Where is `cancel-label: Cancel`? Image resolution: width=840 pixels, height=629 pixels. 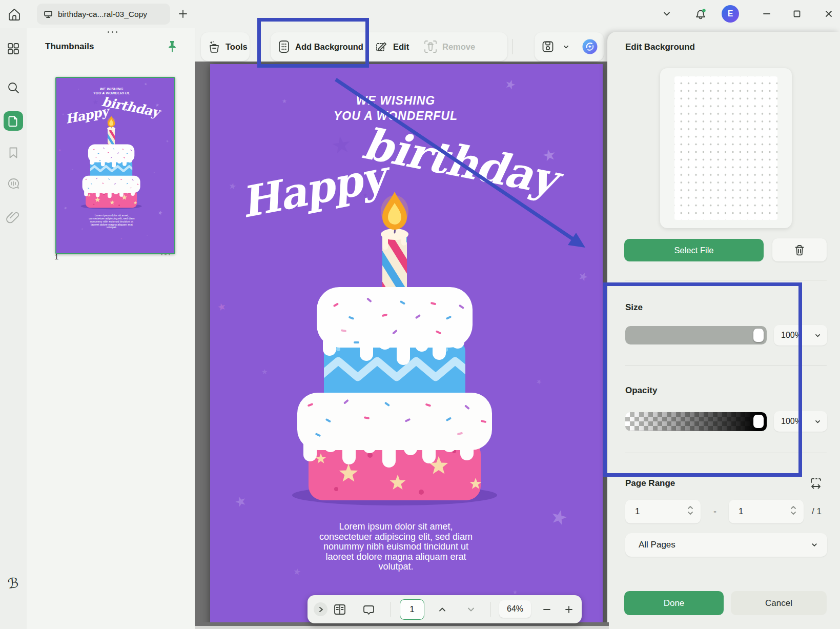
cancel-label: Cancel is located at coordinates (779, 603).